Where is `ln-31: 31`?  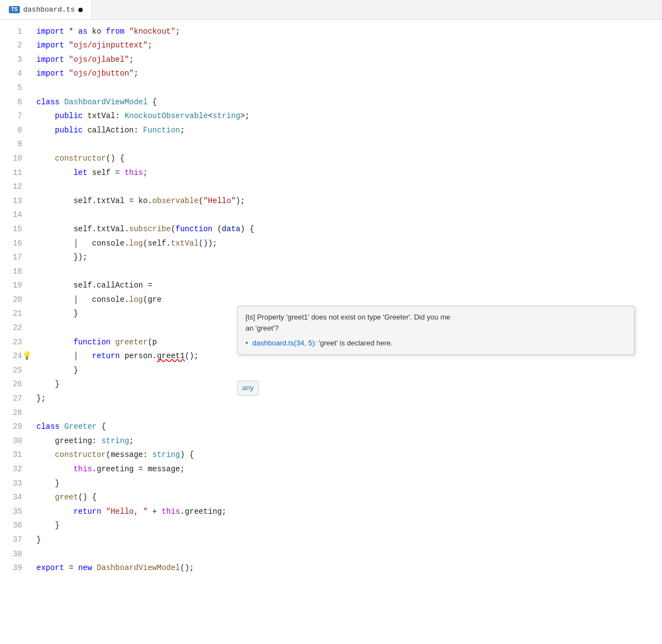
ln-31: 31 is located at coordinates (14, 455).